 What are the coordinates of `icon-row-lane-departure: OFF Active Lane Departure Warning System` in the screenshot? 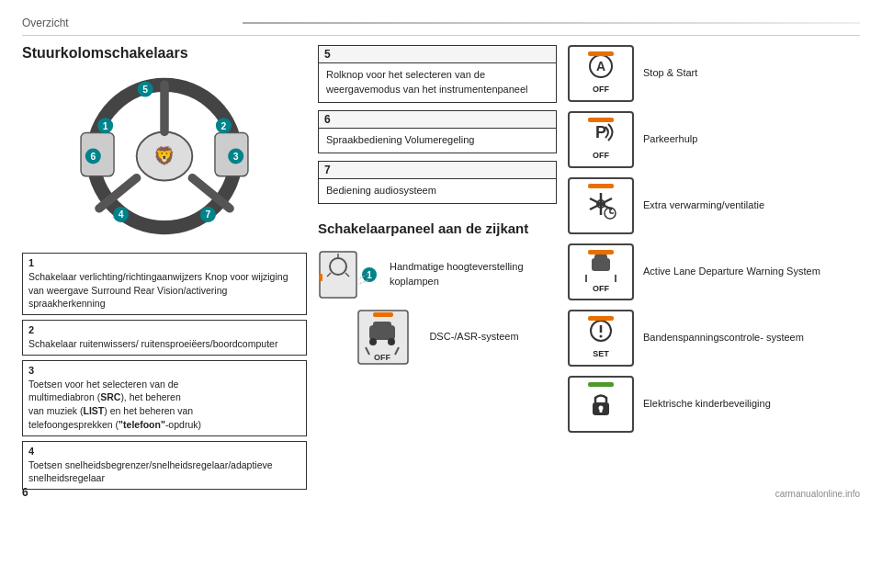 It's located at (714, 272).